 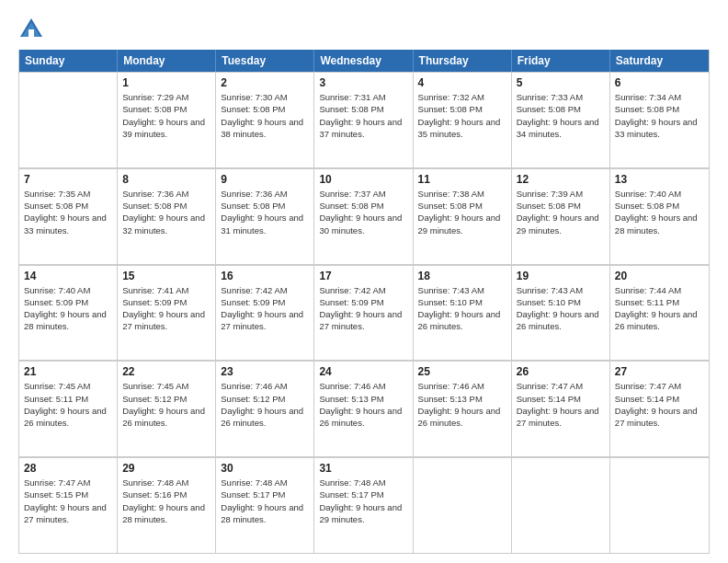 I want to click on day-number: 10, so click(x=363, y=179).